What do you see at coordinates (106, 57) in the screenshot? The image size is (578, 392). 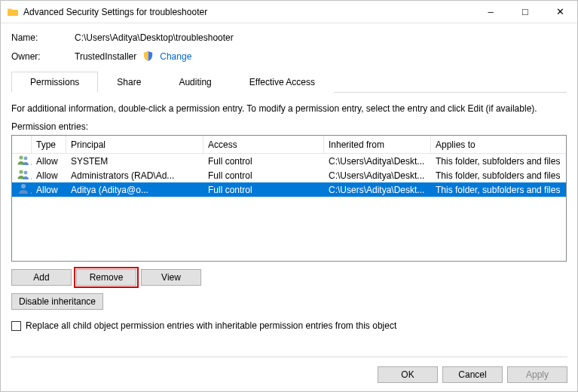 I see `owner-value: TrustedInstaller` at bounding box center [106, 57].